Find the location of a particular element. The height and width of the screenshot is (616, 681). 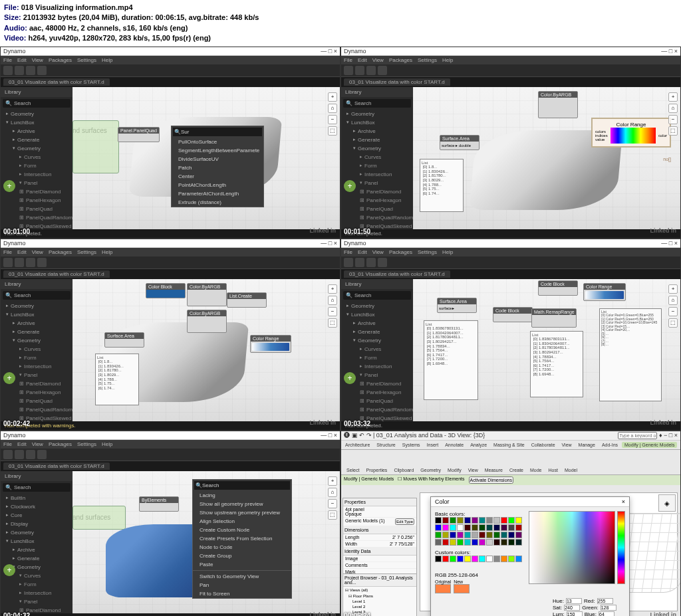

menu-item: Paste is located at coordinates (242, 565).